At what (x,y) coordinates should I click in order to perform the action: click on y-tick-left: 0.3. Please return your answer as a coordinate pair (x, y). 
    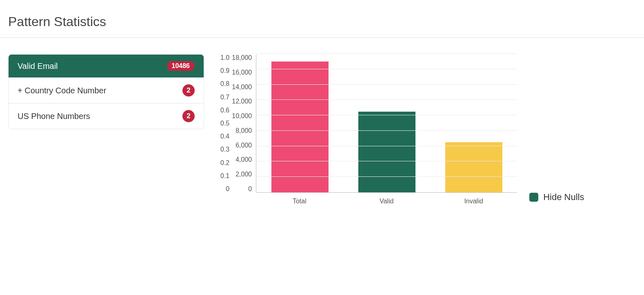
    Looking at the image, I should click on (225, 150).